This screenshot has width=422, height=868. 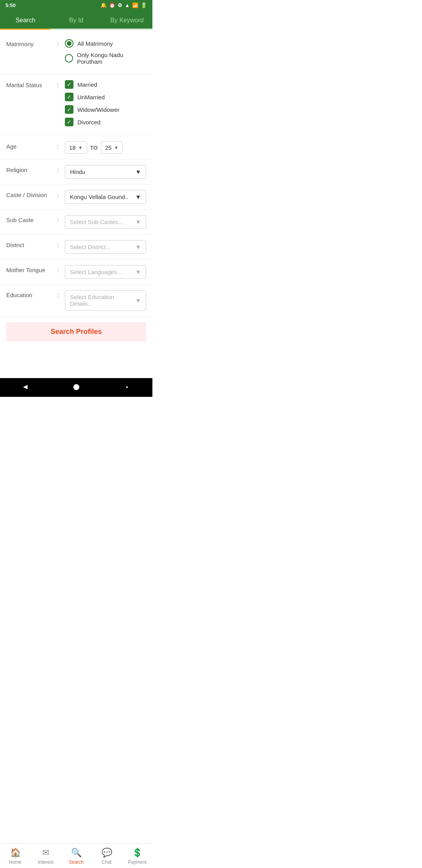 I want to click on matrimony-colon: :, so click(x=61, y=43).